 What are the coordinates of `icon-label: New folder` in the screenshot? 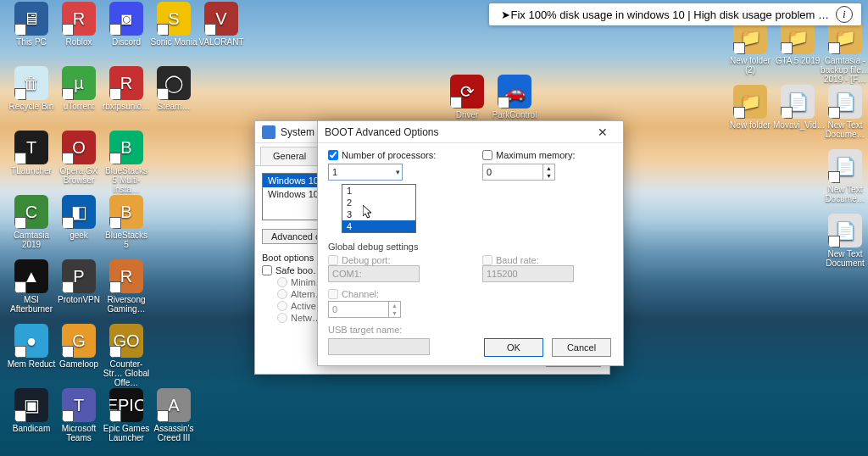 It's located at (750, 125).